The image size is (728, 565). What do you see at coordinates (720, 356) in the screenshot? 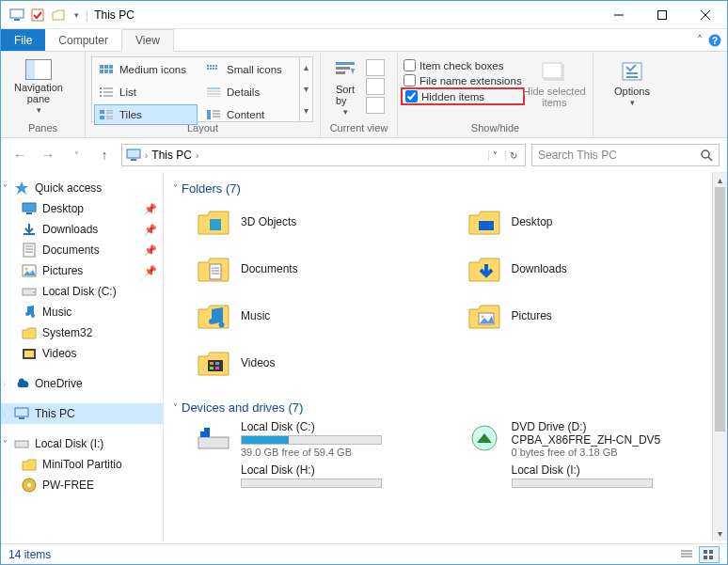
I see `vertical-scrollbar: ▴ ▾` at bounding box center [720, 356].